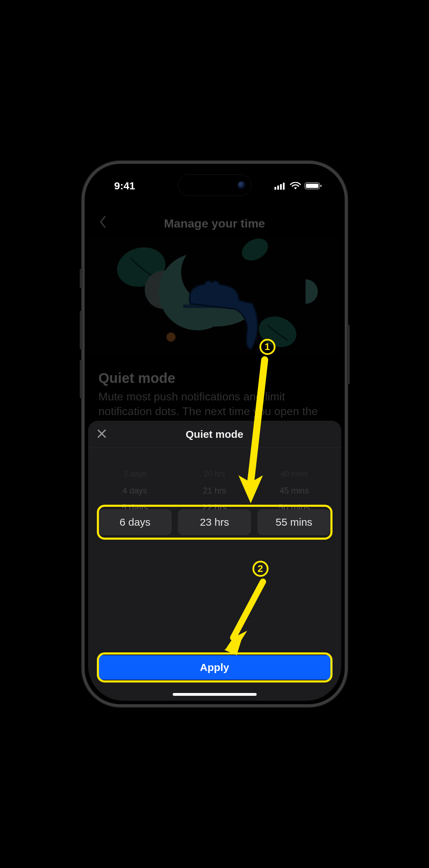 This screenshot has width=429, height=868. Describe the element at coordinates (215, 297) in the screenshot. I see `quiet-mode-illustration` at that location.